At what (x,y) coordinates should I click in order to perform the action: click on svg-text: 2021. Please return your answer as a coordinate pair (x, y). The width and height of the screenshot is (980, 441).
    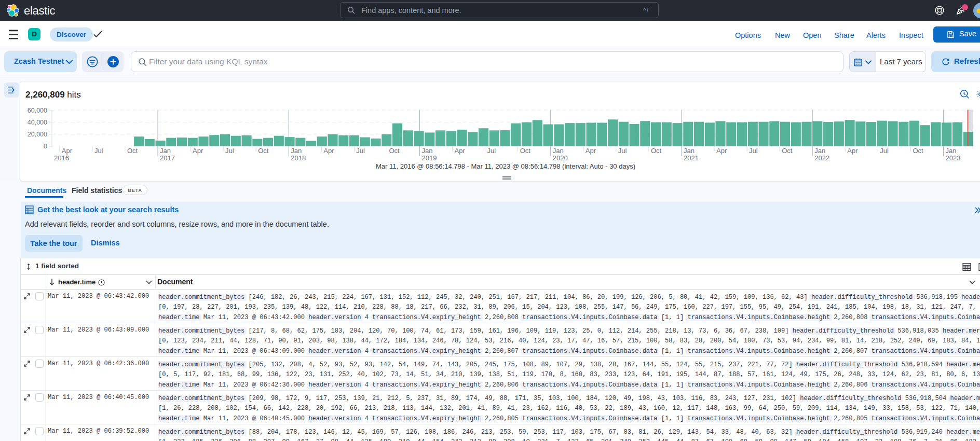
    Looking at the image, I should click on (691, 158).